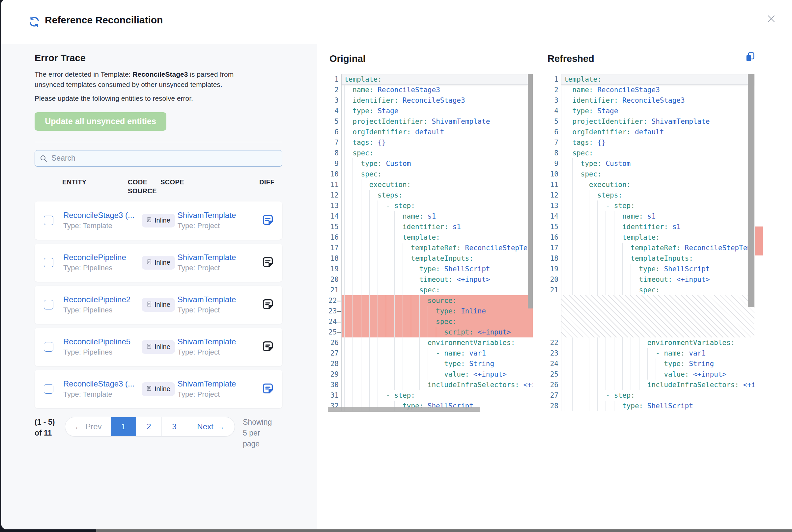 This screenshot has width=792, height=532. Describe the element at coordinates (337, 111) in the screenshot. I see `line-number: 4` at that location.